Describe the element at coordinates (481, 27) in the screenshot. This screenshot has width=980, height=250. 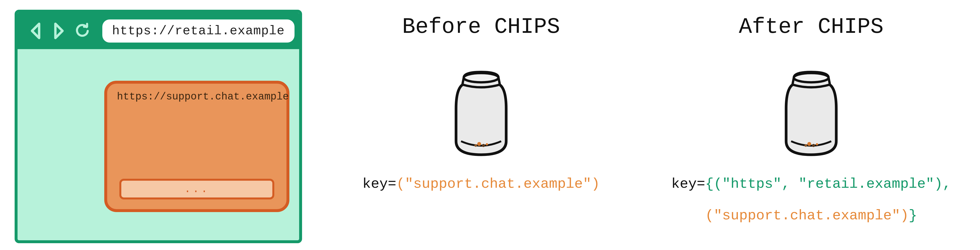
I see `before-title: Before CHIPS` at that location.